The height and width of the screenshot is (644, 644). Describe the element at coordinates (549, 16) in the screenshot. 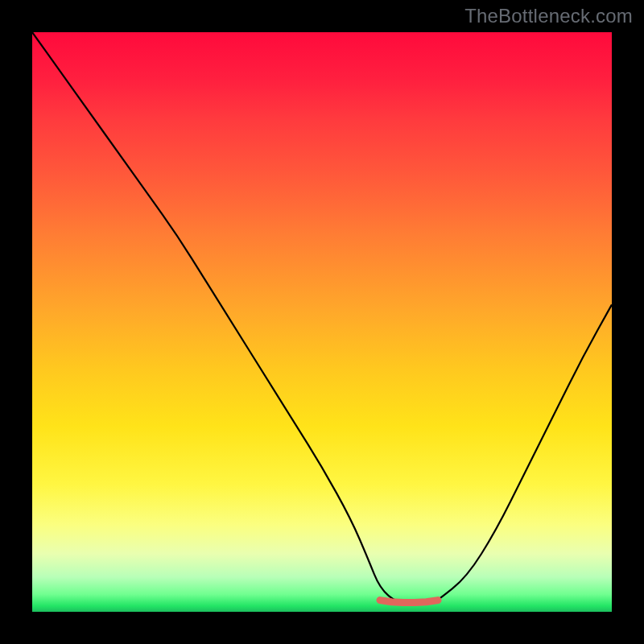

I see `watermark-label: TheBottleneck.com` at that location.